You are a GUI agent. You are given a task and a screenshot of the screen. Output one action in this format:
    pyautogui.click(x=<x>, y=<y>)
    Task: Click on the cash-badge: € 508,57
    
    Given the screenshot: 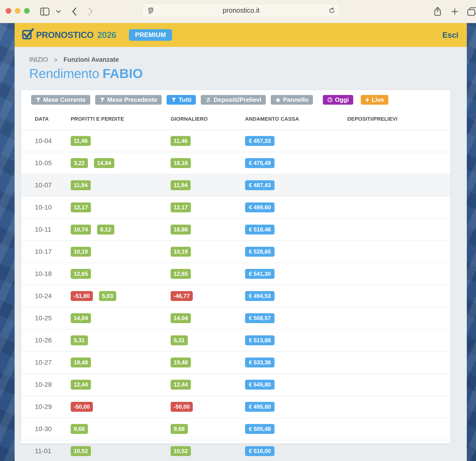 What is the action you would take?
    pyautogui.click(x=260, y=318)
    